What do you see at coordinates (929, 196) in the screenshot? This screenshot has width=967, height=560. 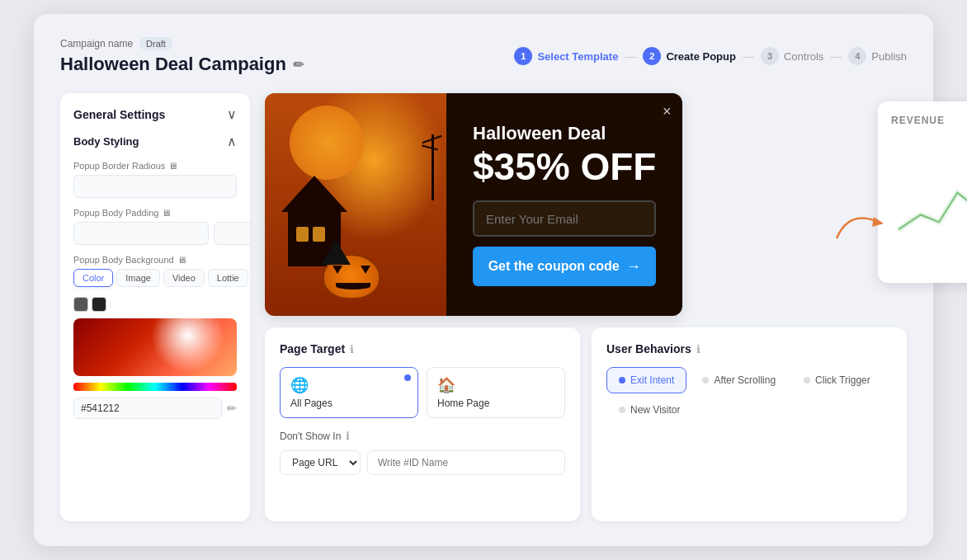 I see `revenue-chart` at bounding box center [929, 196].